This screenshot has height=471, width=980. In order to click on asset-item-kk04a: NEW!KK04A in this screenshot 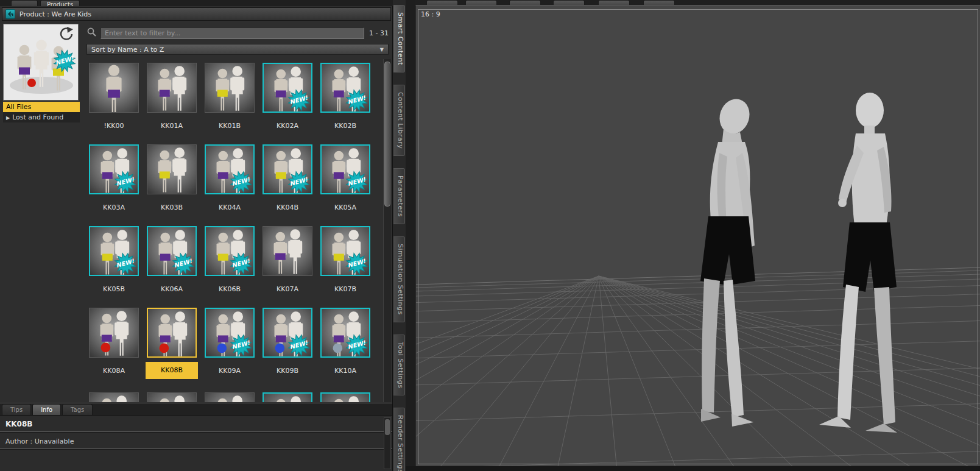, I will do `click(230, 179)`.